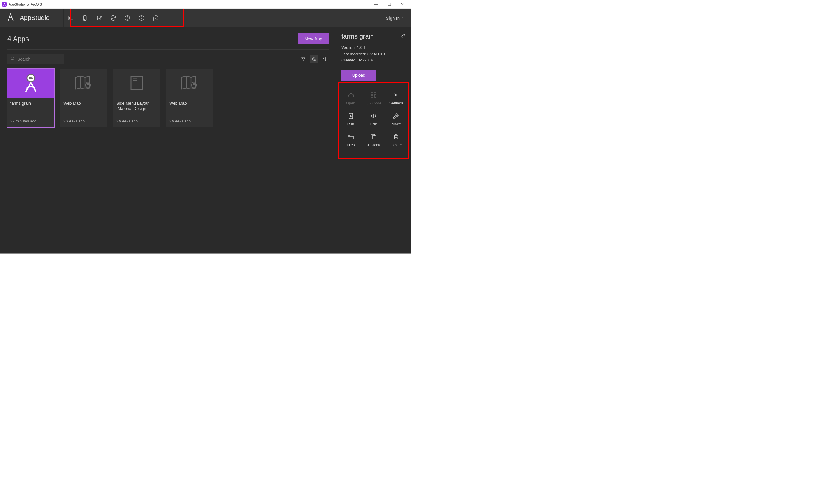 This screenshot has width=819, height=504. Describe the element at coordinates (31, 122) in the screenshot. I see `card-time: 22 minutes ago` at that location.